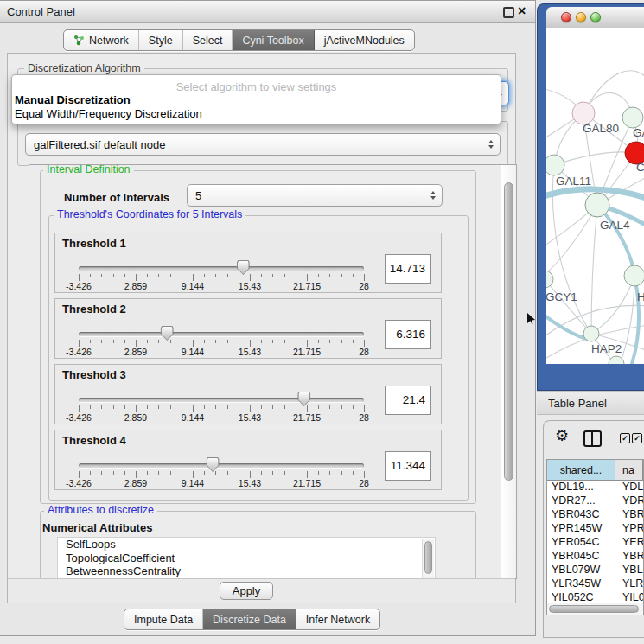 This screenshot has height=644, width=644. Describe the element at coordinates (640, 168) in the screenshot. I see `node-label: C` at that location.